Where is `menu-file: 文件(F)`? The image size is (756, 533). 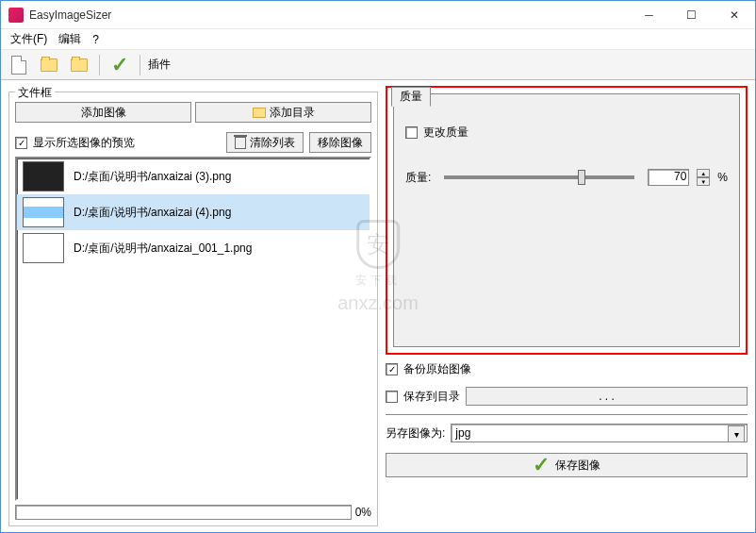 menu-file: 文件(F) is located at coordinates (28, 40).